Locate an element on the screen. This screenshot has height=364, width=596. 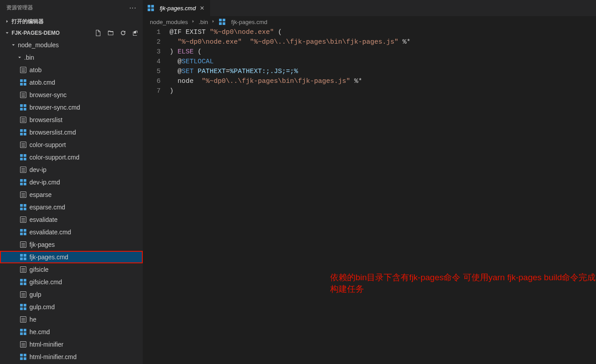
project-label: FJK-PAGES-DEMO is located at coordinates (53, 33).